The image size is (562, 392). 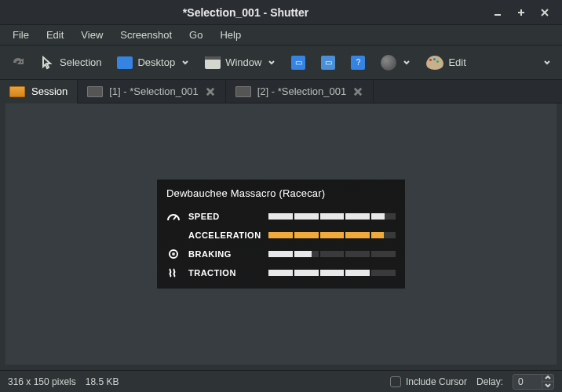 I want to click on titlebar: *Selection_001 - Shutter, so click(x=281, y=13).